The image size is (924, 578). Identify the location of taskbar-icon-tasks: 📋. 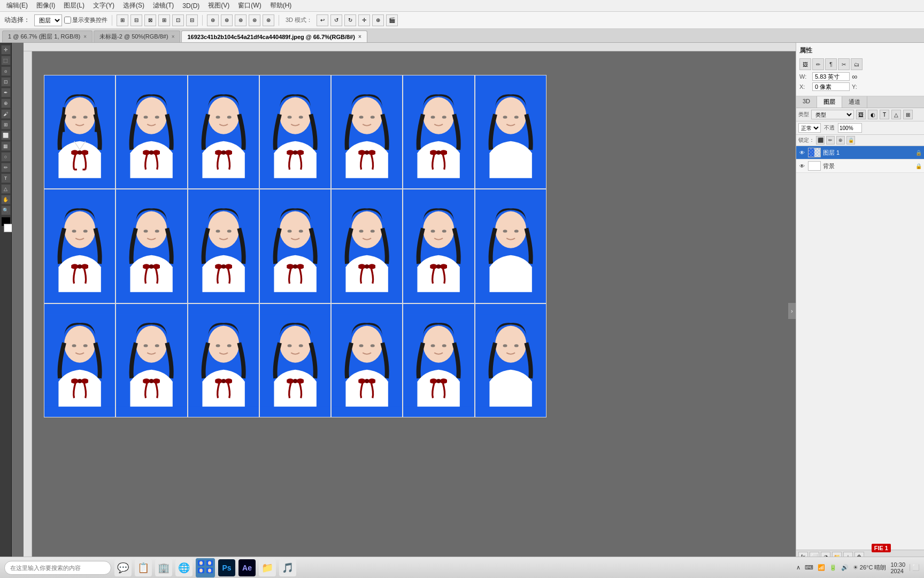
(143, 568).